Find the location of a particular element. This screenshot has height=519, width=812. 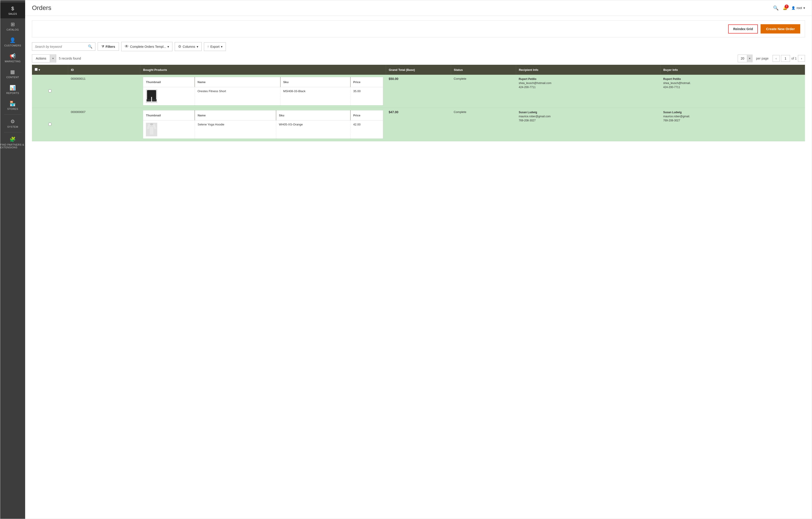

sidebar-item-customers: 👤 CUSTOMERS is located at coordinates (13, 42).